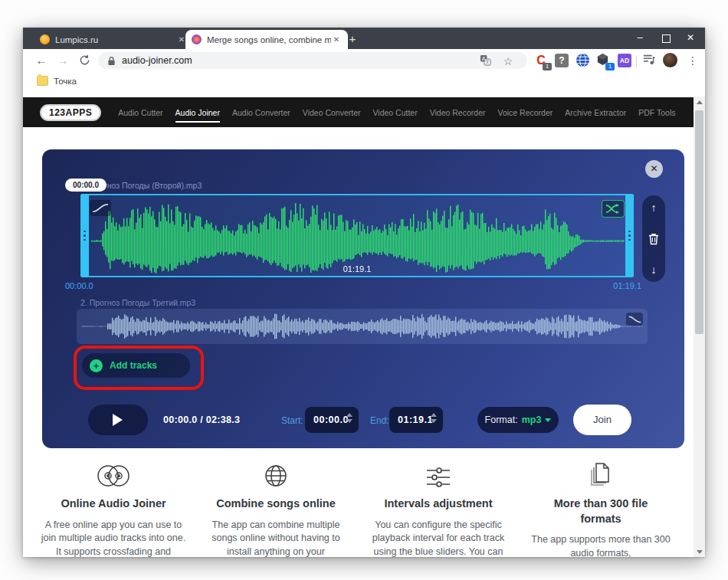  I want to click on play-button, so click(118, 420).